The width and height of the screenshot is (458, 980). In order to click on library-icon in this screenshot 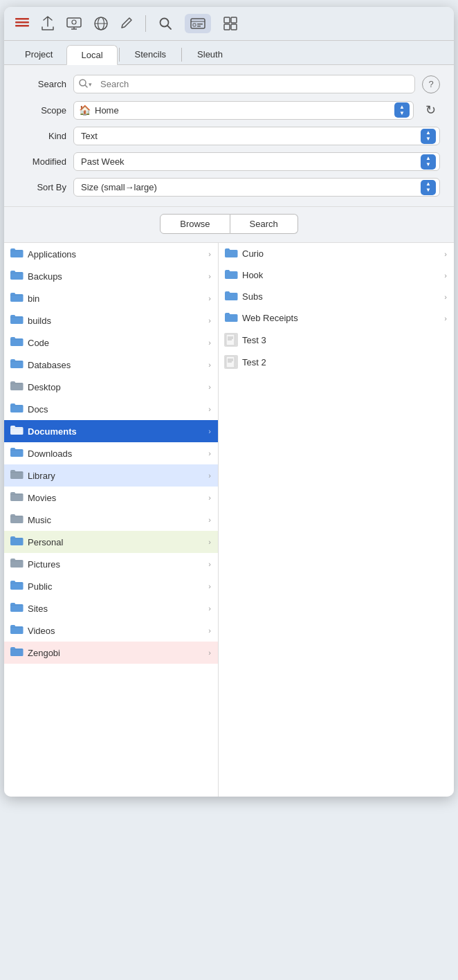, I will do `click(198, 24)`.